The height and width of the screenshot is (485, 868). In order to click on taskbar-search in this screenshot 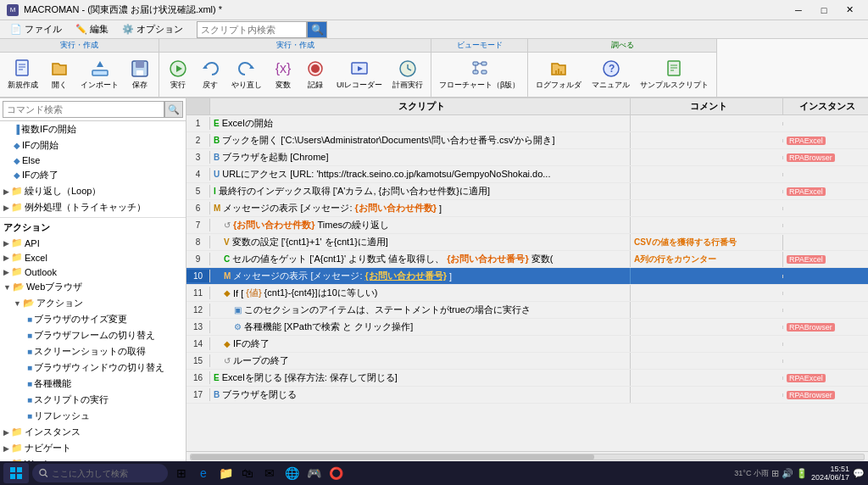, I will do `click(100, 473)`.